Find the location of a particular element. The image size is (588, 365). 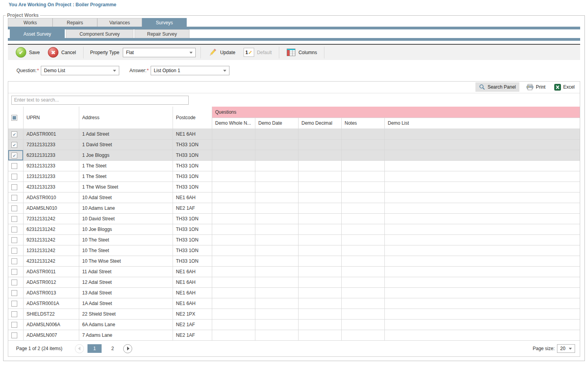

uprn-cell: 72312131233 is located at coordinates (51, 144).